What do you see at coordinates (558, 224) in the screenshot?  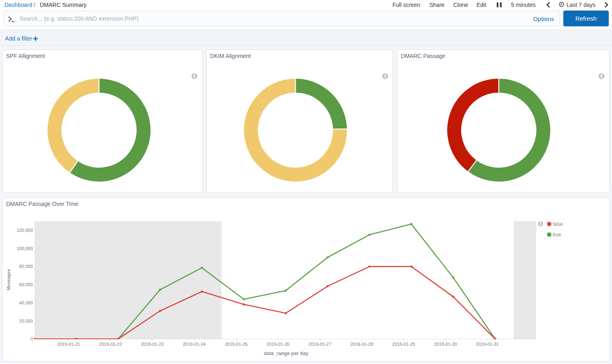 I see `svg-text: false` at bounding box center [558, 224].